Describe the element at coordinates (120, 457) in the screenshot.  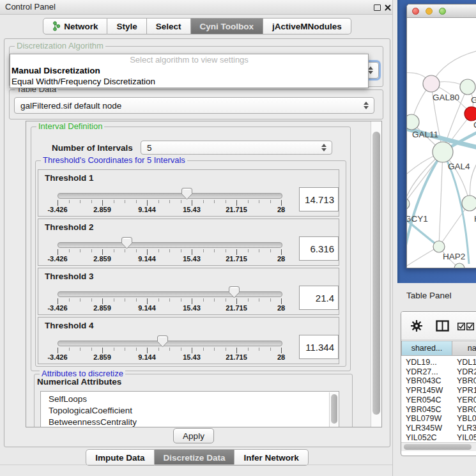
I see `tab-impute-data: Impute Data` at that location.